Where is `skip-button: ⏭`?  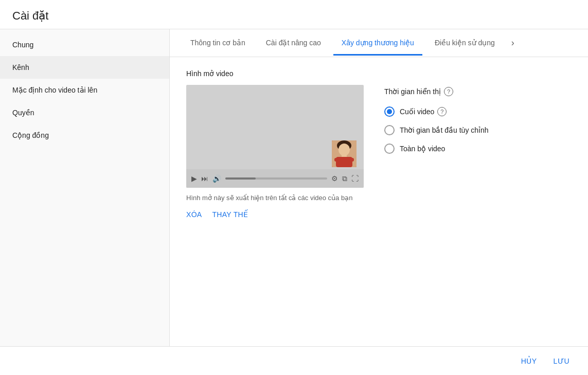 skip-button: ⏭ is located at coordinates (205, 178).